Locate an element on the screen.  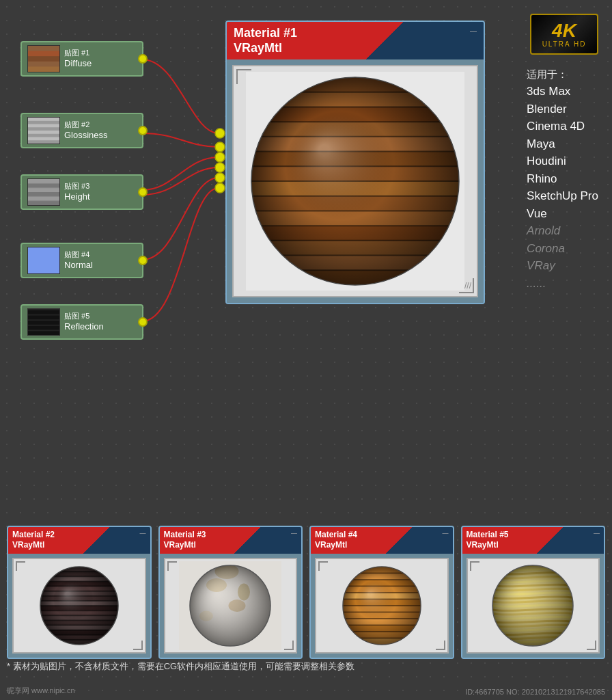
compat-vue: Vue is located at coordinates (563, 214).